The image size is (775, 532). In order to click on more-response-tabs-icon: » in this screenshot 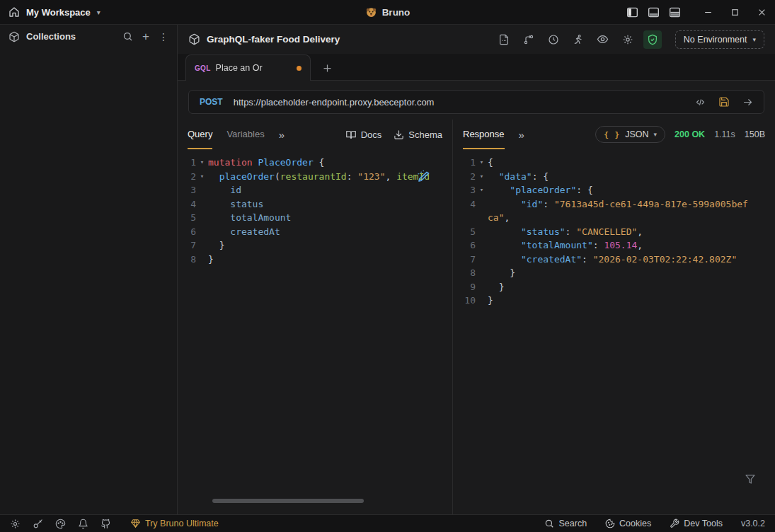, I will do `click(522, 134)`.